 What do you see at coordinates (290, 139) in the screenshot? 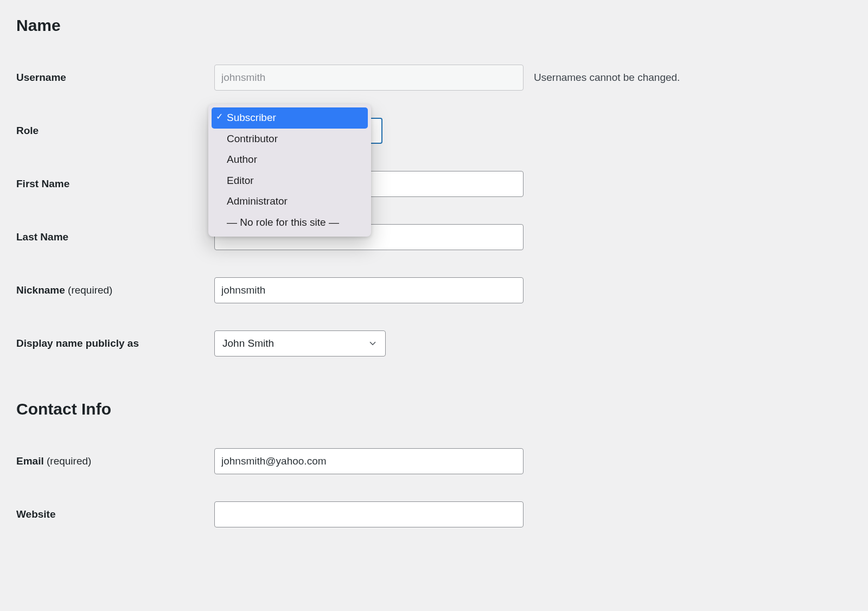
I see `role-option-contributor: Contributor` at bounding box center [290, 139].